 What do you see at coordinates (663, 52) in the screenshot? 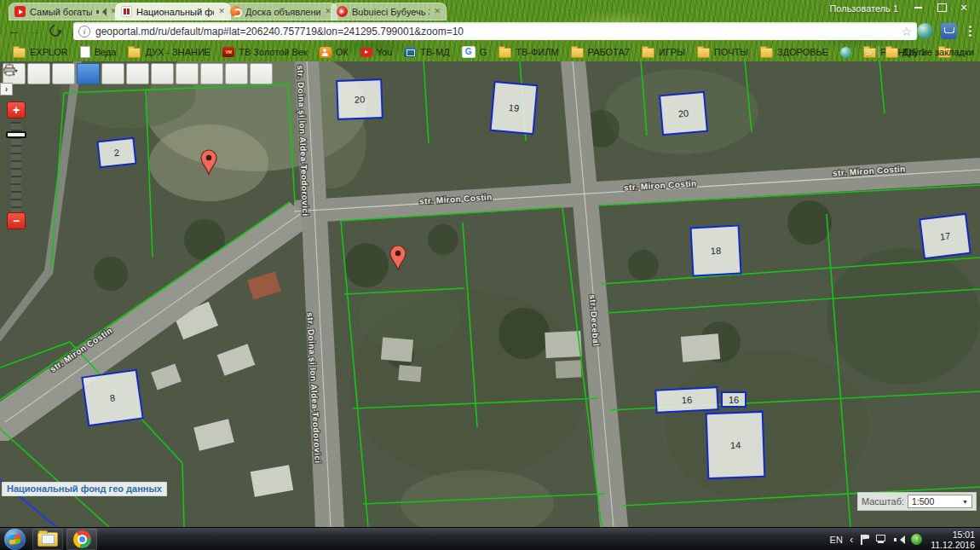
I see `bookmark-item-ИГРЫ: ИГРЫ` at bounding box center [663, 52].